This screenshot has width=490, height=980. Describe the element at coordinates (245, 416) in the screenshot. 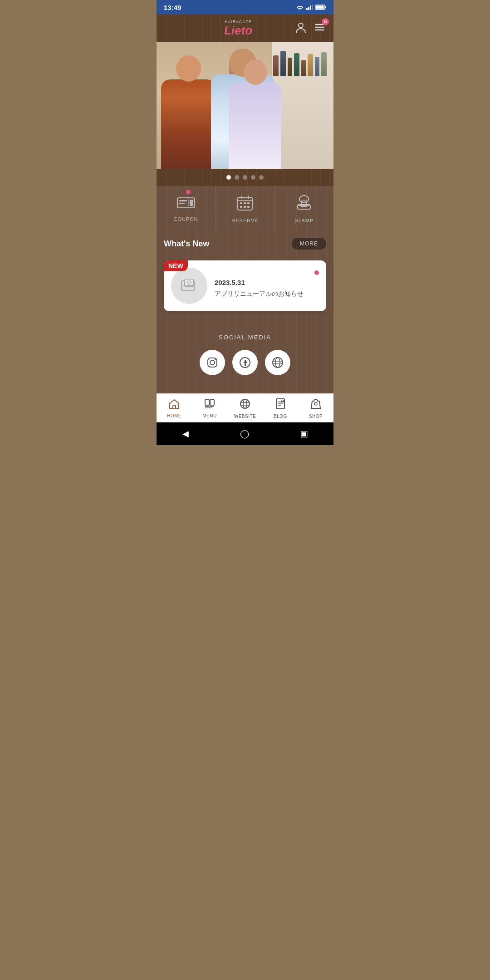

I see `website-label: WEBSITE` at that location.